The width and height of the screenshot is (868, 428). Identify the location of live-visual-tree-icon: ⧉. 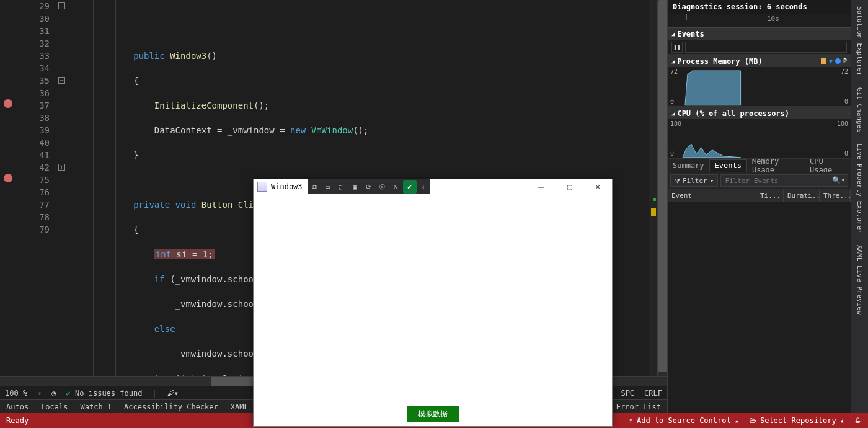
(314, 187).